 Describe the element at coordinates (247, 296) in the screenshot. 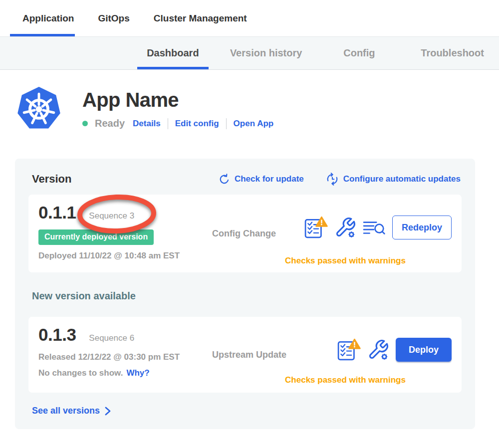

I see `new-version-heading: New version available` at that location.